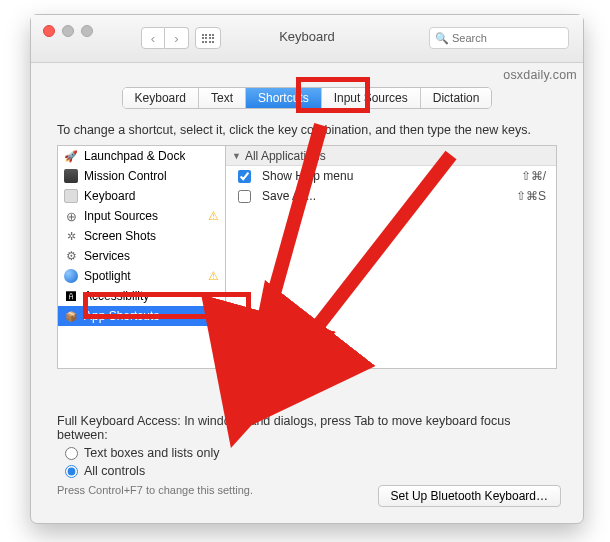  I want to click on rocket-icon, so click(71, 156).